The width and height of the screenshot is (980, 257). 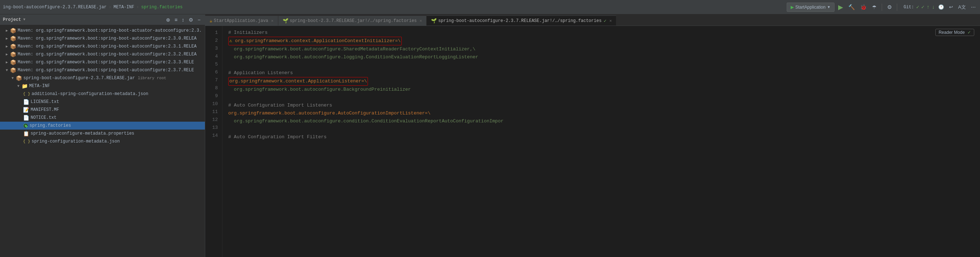 What do you see at coordinates (102, 134) in the screenshot?
I see `tree-item-properties: 📋 spring-autoconfigure-metadata.properti…` at bounding box center [102, 134].